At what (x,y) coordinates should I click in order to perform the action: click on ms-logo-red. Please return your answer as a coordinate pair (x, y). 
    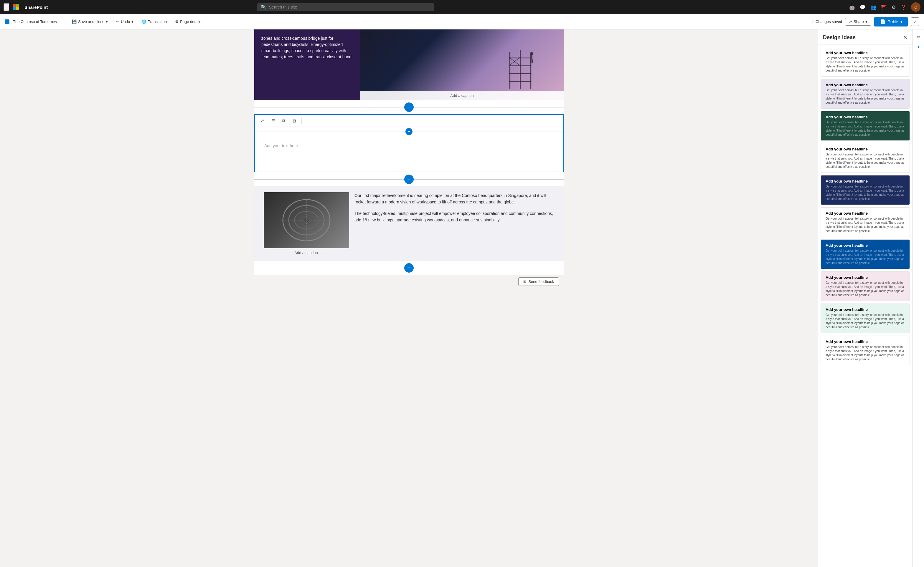
    Looking at the image, I should click on (14, 5).